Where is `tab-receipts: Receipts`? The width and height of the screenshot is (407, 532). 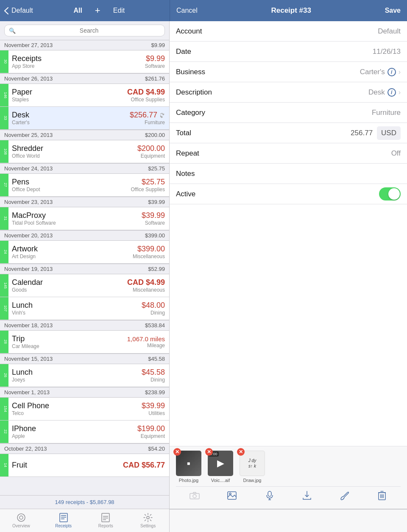 tab-receipts: Receipts is located at coordinates (64, 521).